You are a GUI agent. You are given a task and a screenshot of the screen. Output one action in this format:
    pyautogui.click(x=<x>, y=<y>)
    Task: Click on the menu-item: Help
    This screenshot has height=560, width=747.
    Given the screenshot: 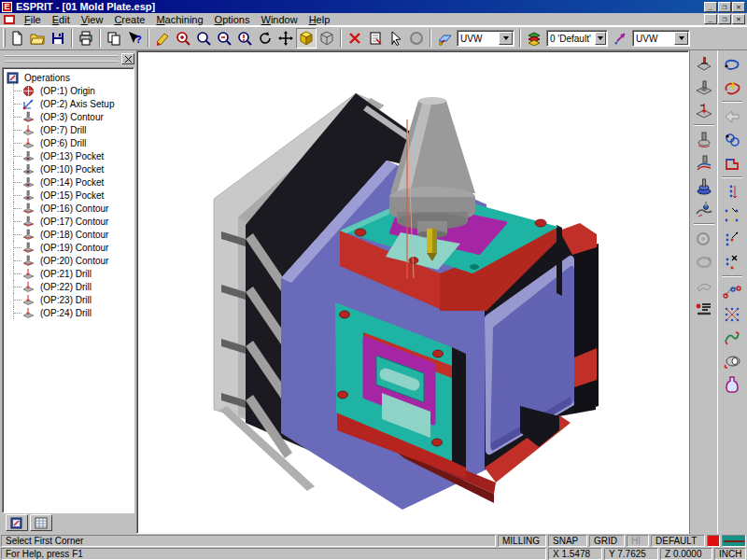 What is the action you would take?
    pyautogui.click(x=319, y=20)
    